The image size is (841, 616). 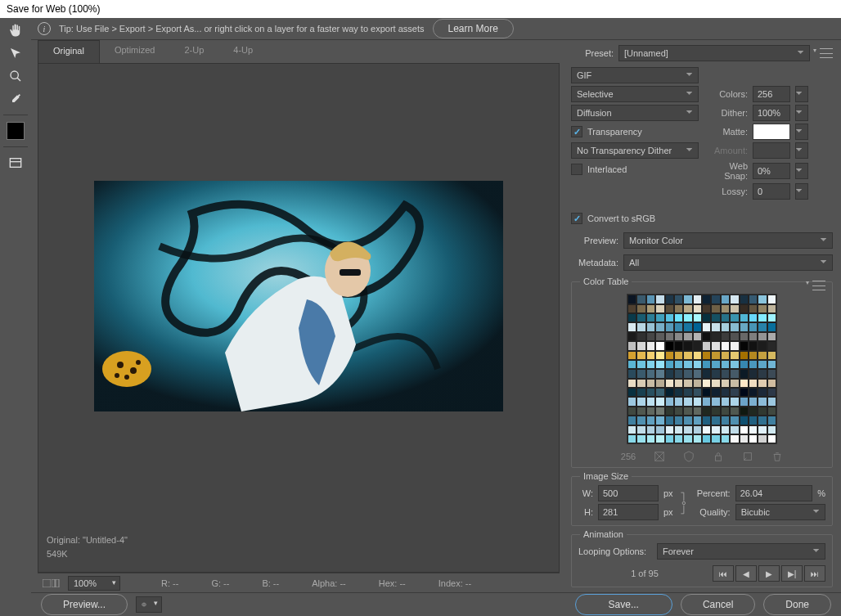 What do you see at coordinates (771, 171) in the screenshot?
I see `websnap-input: 0%` at bounding box center [771, 171].